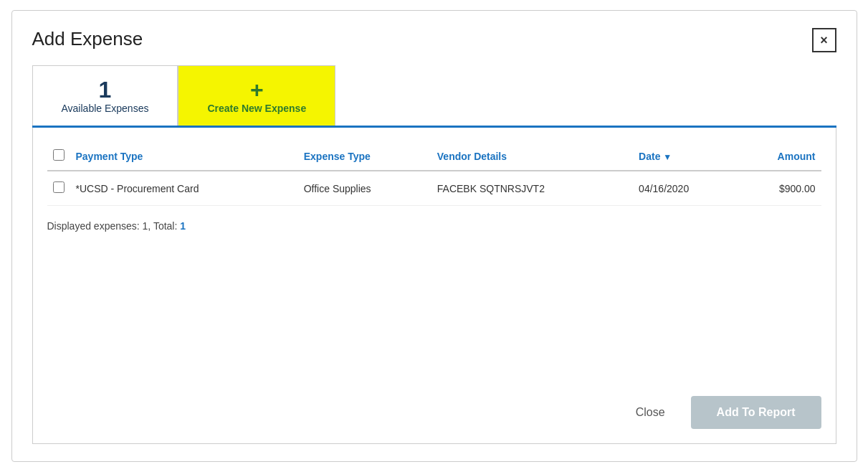 This screenshot has width=868, height=472. I want to click on summary-text: Displayed expenses: 1, Total: 1, so click(434, 226).